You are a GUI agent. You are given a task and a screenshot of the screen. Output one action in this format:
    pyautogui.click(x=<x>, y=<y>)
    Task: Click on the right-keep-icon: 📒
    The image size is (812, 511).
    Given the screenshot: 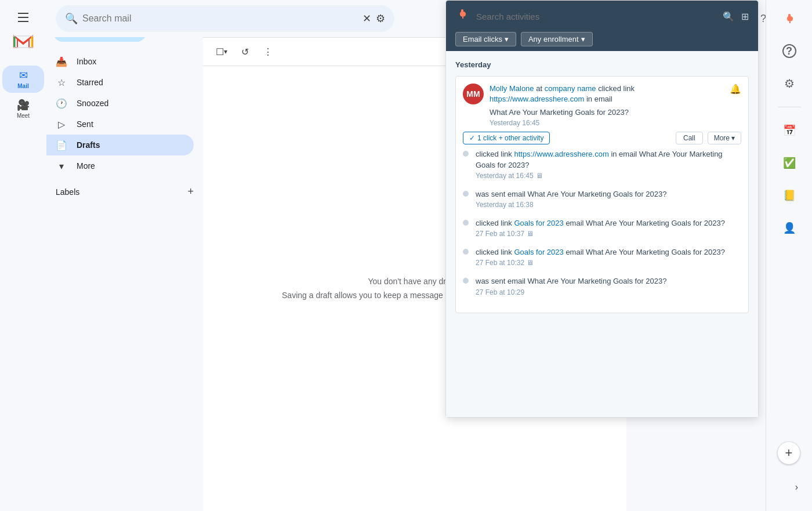 What is the action you would take?
    pyautogui.click(x=789, y=195)
    